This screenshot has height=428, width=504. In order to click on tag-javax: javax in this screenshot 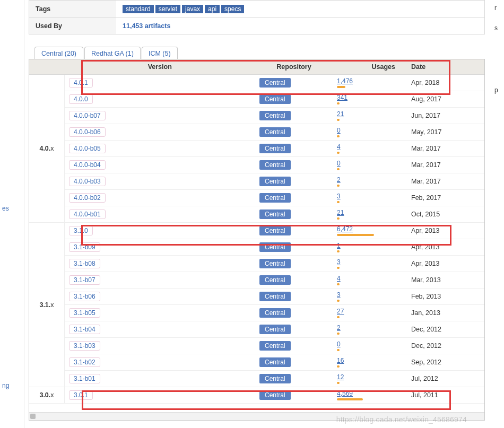, I will do `click(193, 9)`.